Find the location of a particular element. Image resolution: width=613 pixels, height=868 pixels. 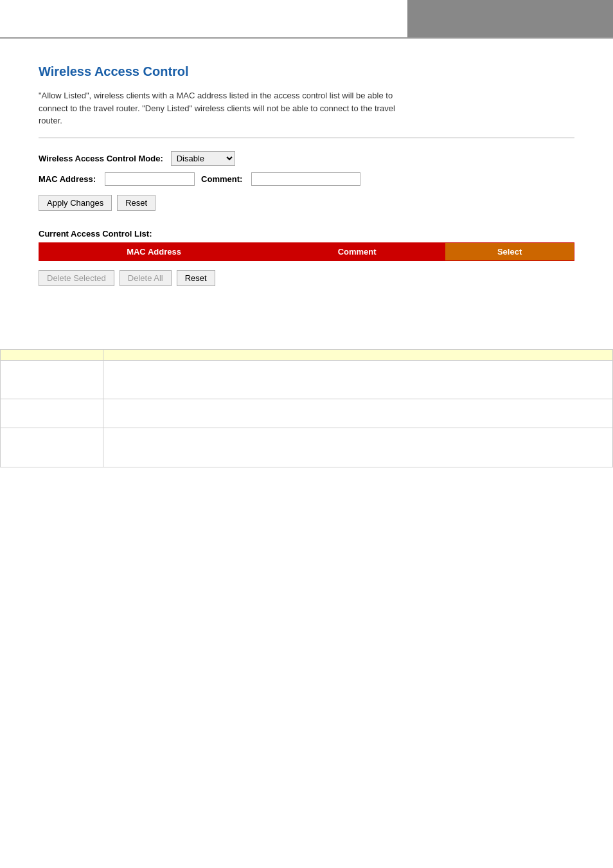

page-title: Wireless Access Control is located at coordinates (306, 72).